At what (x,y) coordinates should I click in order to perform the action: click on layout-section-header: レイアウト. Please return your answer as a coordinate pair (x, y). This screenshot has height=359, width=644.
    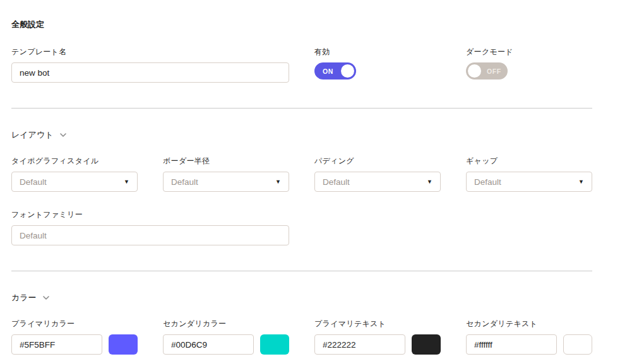
    Looking at the image, I should click on (39, 135).